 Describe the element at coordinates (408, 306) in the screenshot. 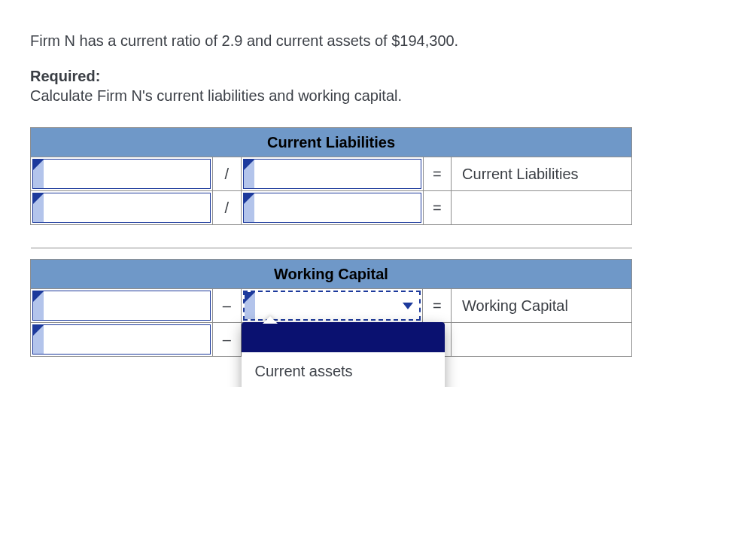

I see `chevron-down-icon` at that location.